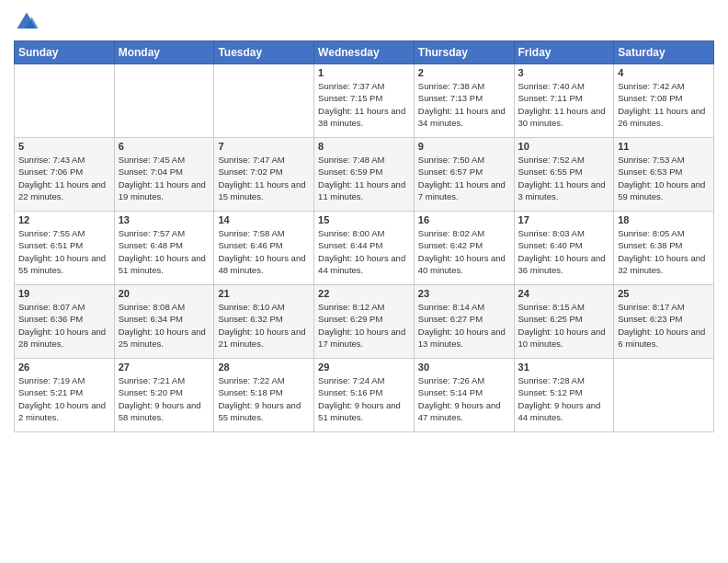  Describe the element at coordinates (364, 101) in the screenshot. I see `calendar-week-1: 1Sunrise: 7:37 AMSunset: 7:15 PMDaylight…` at that location.